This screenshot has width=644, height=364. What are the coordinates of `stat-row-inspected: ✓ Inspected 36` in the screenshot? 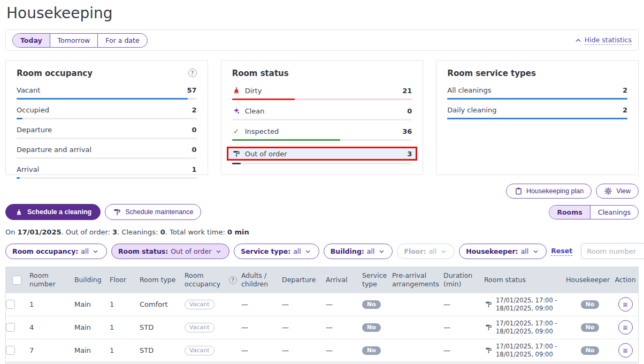 It's located at (322, 134).